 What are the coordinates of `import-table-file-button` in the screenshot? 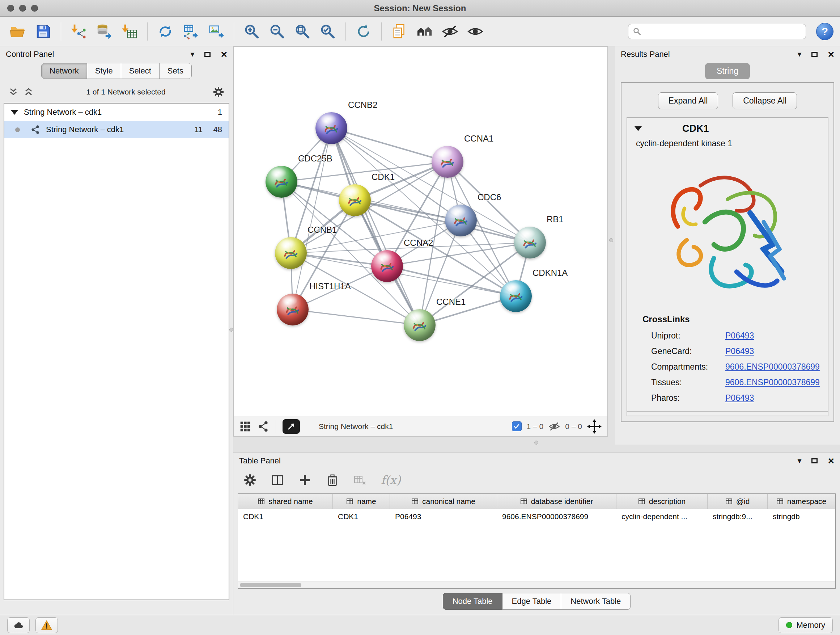 It's located at (130, 31).